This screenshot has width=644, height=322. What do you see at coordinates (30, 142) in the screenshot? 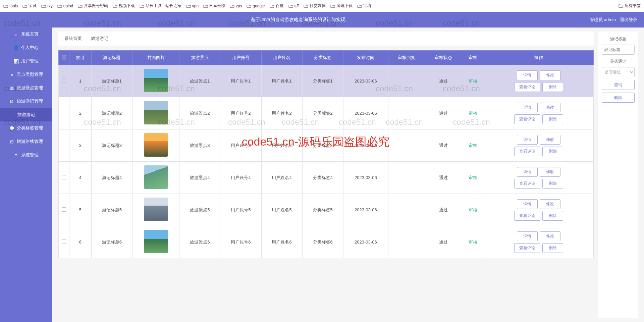
I see `sidebar-item-label: 旅游路线管理` at bounding box center [30, 142].